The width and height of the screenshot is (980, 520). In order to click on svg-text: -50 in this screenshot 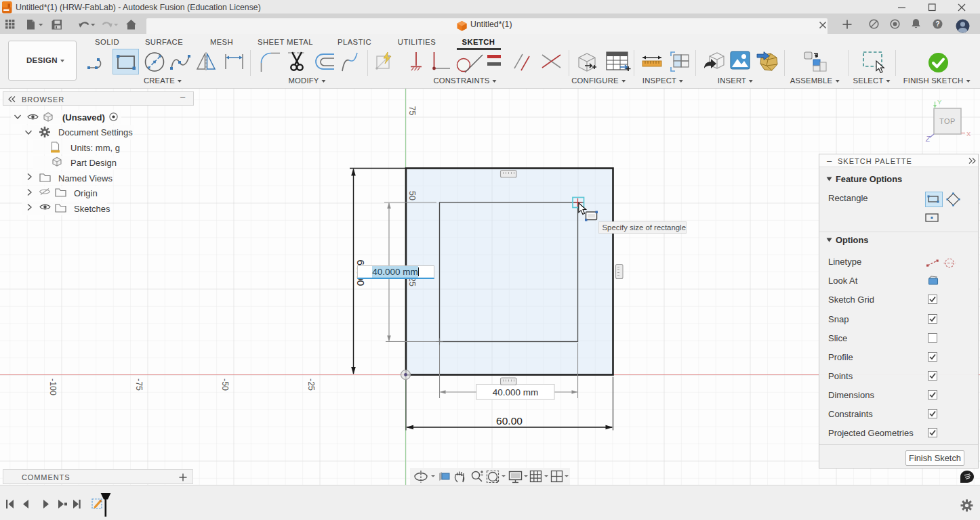, I will do `click(225, 385)`.